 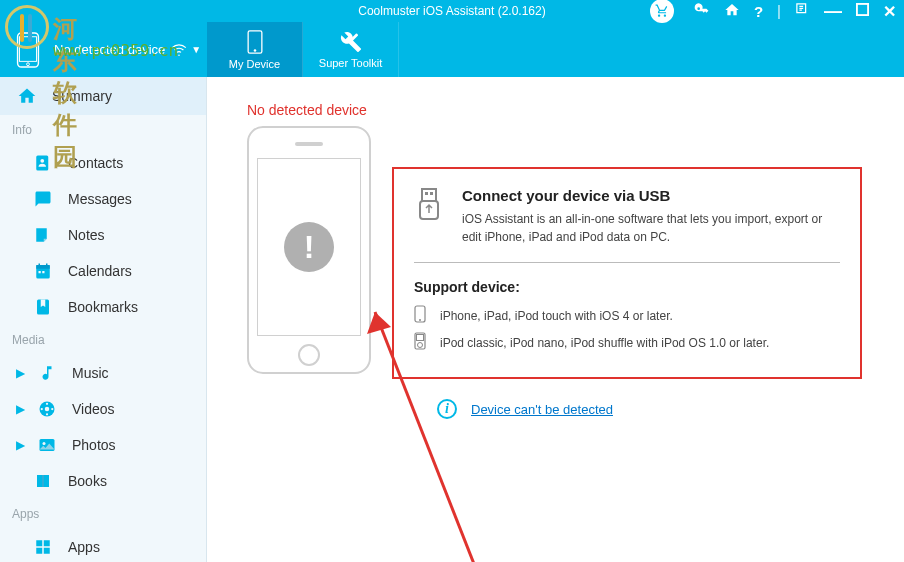 I want to click on wifi-icon, so click(x=179, y=50).